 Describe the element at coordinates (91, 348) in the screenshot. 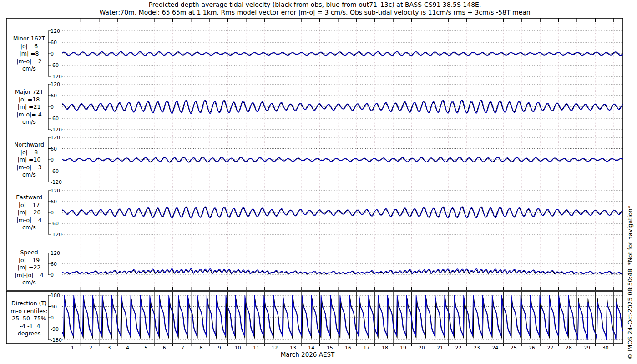

I see `x-day-label: 2` at that location.